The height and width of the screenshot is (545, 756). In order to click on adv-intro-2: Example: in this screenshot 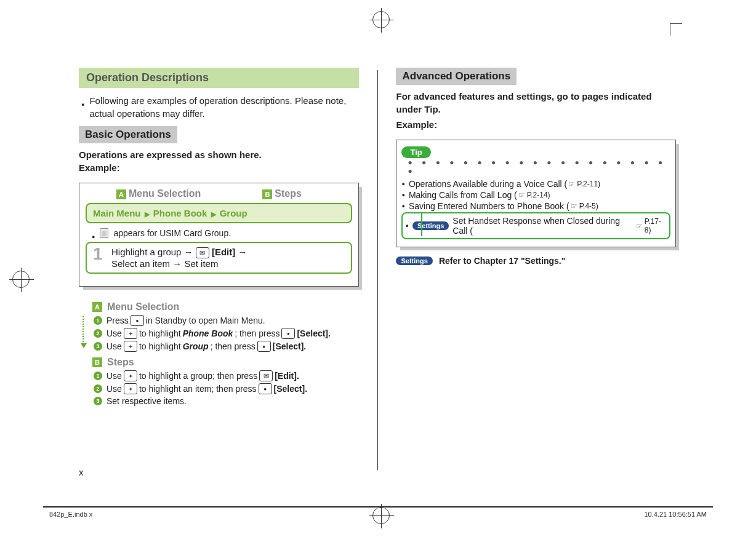, I will do `click(536, 124)`.